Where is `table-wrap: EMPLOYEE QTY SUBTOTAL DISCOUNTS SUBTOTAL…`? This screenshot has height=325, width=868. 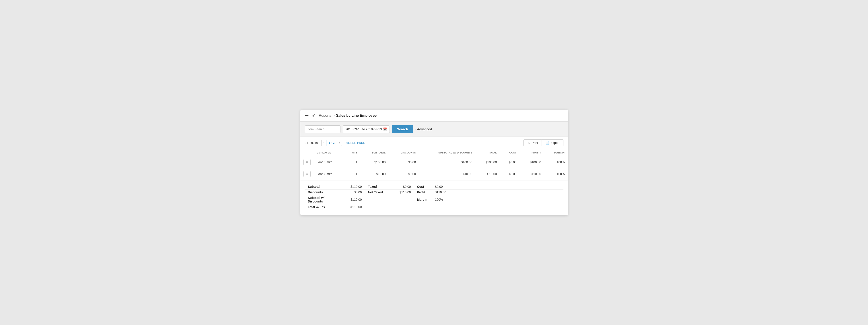
table-wrap: EMPLOYEE QTY SUBTOTAL DISCOUNTS SUBTOTAL… is located at coordinates (434, 182).